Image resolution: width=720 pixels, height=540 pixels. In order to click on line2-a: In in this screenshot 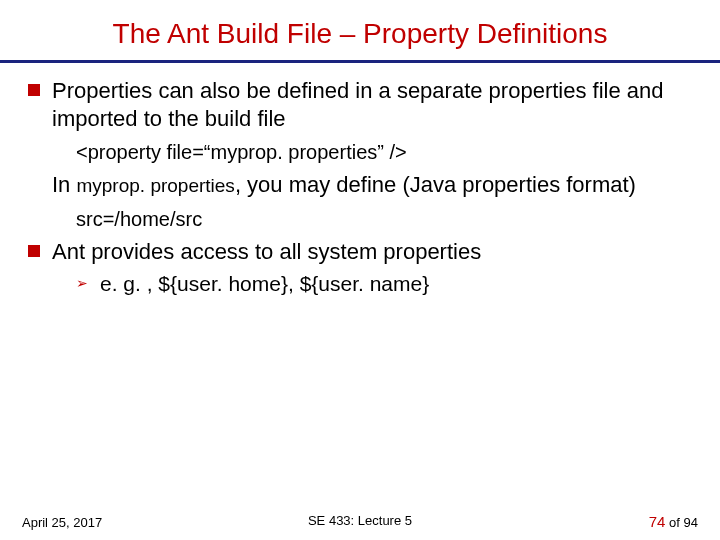, I will do `click(64, 184)`.